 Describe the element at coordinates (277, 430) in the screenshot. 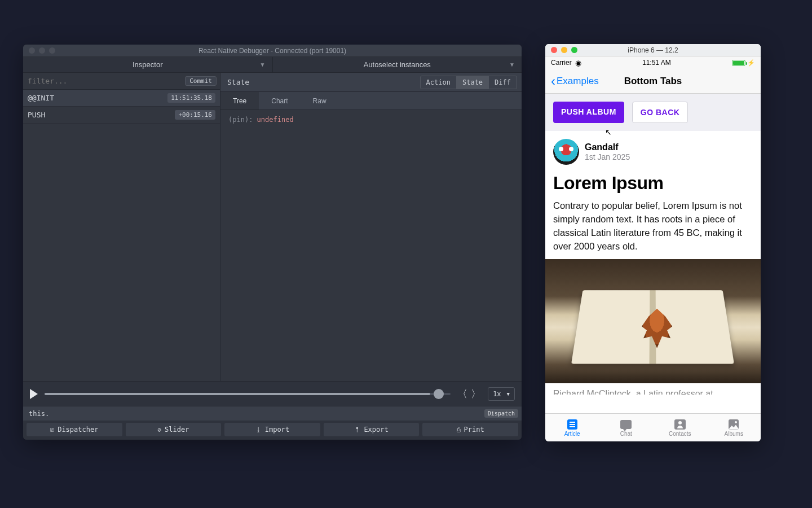

I see `import-label: Import` at that location.